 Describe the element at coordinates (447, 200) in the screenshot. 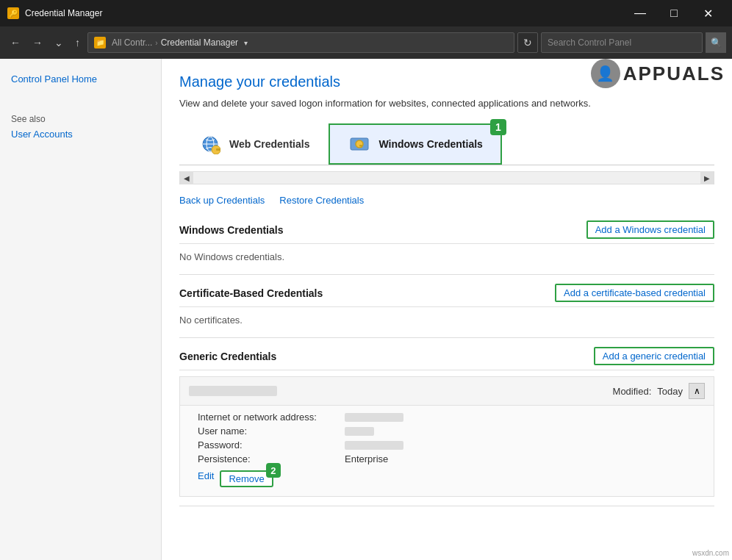

I see `action-links: Back up Credentials Restore Credentials` at that location.